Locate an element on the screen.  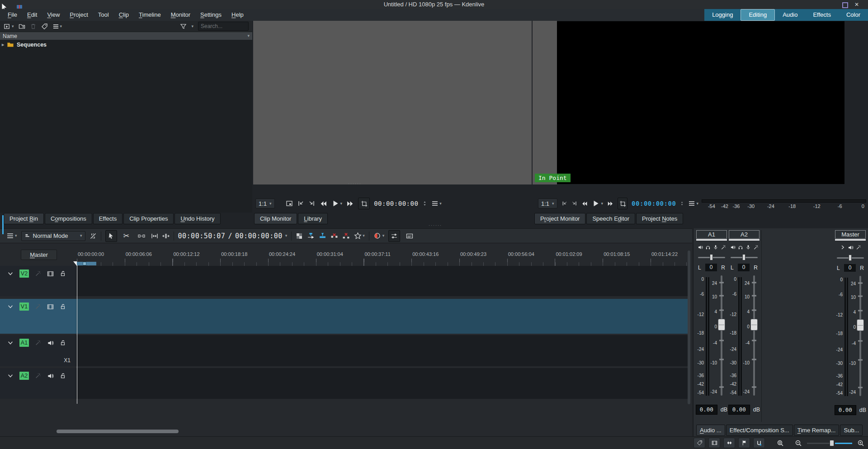
insert-zone-icon is located at coordinates (311, 236).